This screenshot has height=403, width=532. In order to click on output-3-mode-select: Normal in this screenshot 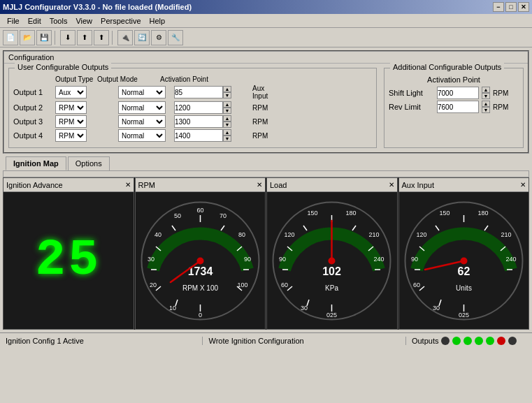, I will do `click(142, 122)`.